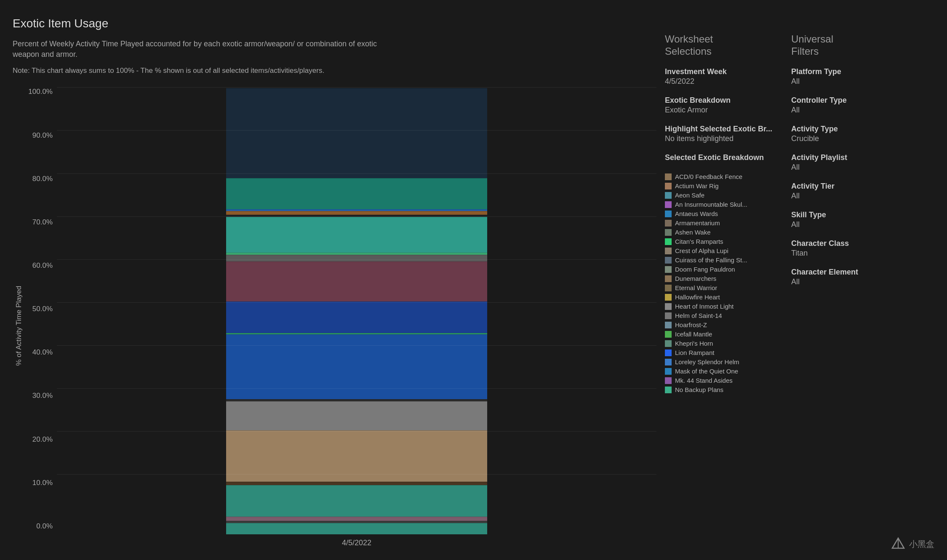  Describe the element at coordinates (838, 272) in the screenshot. I see `character-element-label: Character Element` at that location.